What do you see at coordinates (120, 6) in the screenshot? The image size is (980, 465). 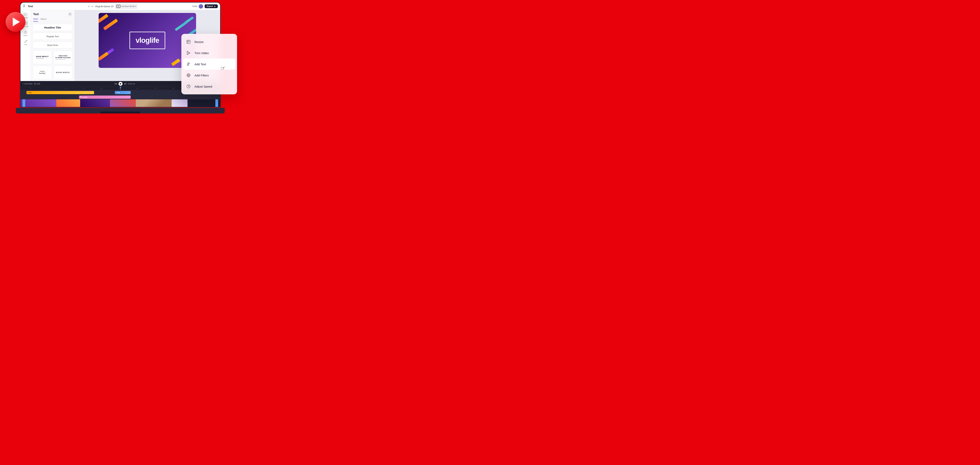 I see `top-bar: ☰ Text ↩ ↪ VlogLife Episoe 10 YouTube Fu…` at bounding box center [120, 6].